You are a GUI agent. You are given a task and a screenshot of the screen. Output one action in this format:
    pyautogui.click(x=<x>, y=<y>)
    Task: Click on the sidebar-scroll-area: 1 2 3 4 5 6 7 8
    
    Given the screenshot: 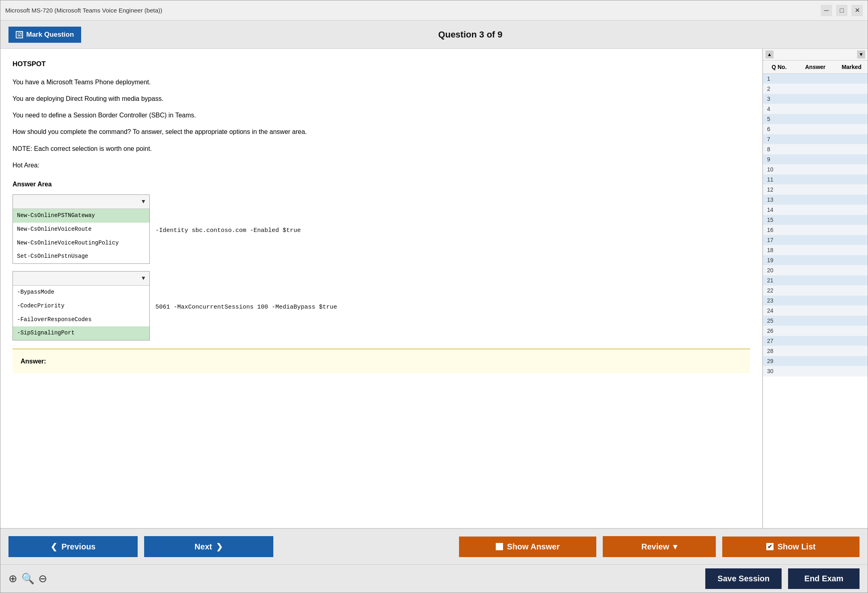 What is the action you would take?
    pyautogui.click(x=816, y=301)
    